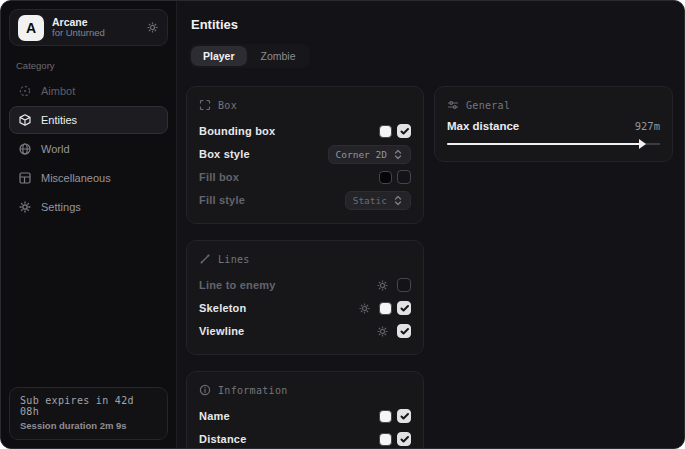 The image size is (685, 449). What do you see at coordinates (253, 390) in the screenshot?
I see `card-title: Information` at bounding box center [253, 390].